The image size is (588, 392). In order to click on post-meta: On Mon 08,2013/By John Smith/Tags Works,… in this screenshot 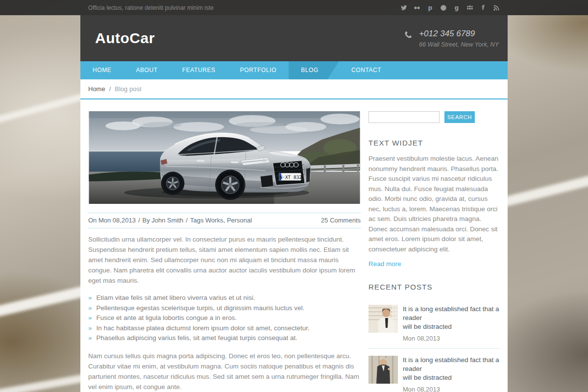, I will do `click(224, 220)`.